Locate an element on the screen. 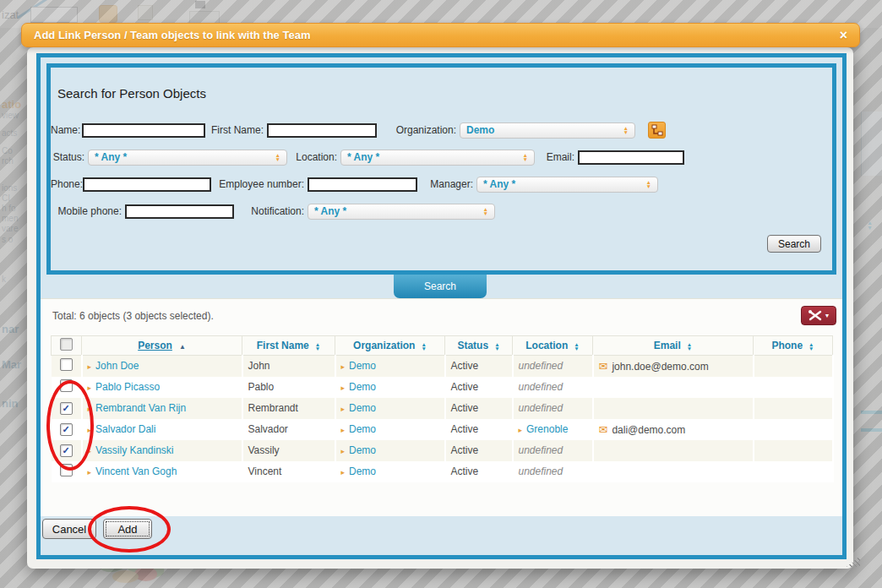 The width and height of the screenshot is (882, 588). person-link: Vassily Kandinski is located at coordinates (134, 450).